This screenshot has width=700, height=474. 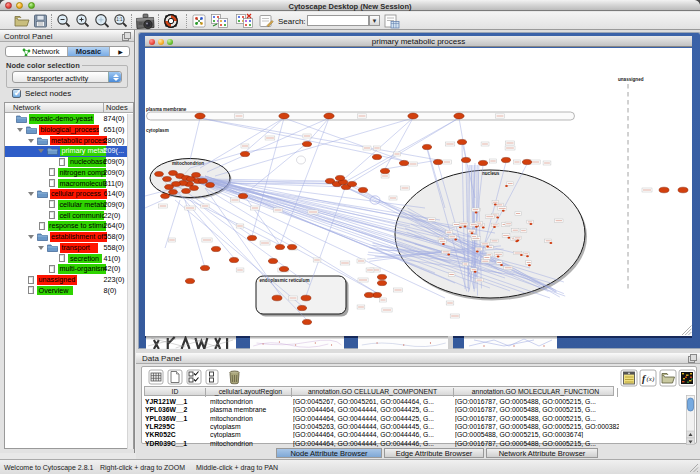 I want to click on svg-text: unassigned, so click(x=631, y=80).